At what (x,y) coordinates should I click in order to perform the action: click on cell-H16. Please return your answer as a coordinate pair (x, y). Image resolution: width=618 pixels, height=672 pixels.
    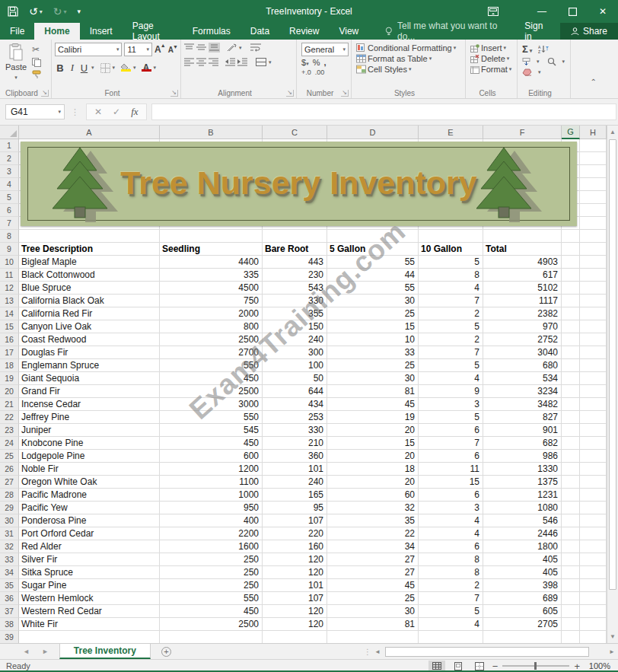
    Looking at the image, I should click on (594, 339).